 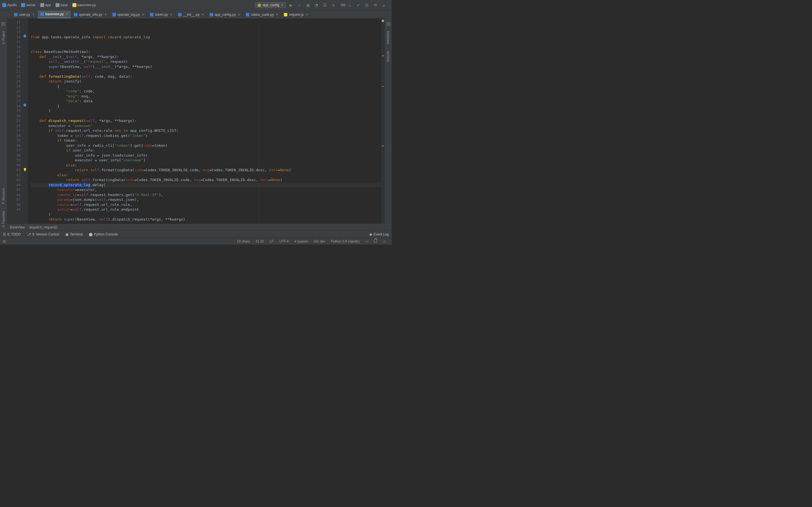 What do you see at coordinates (3, 24) in the screenshot?
I see `project-tool-icon` at bounding box center [3, 24].